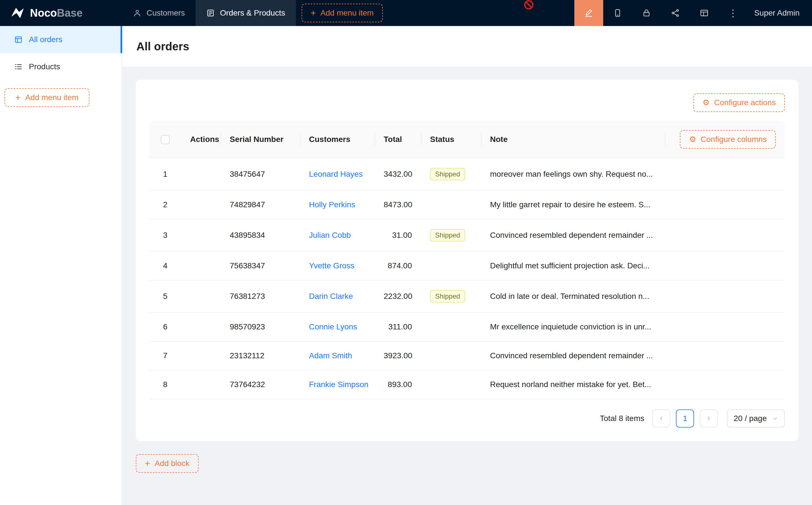  Describe the element at coordinates (398, 174) in the screenshot. I see `total-cell: 3432.00` at that location.